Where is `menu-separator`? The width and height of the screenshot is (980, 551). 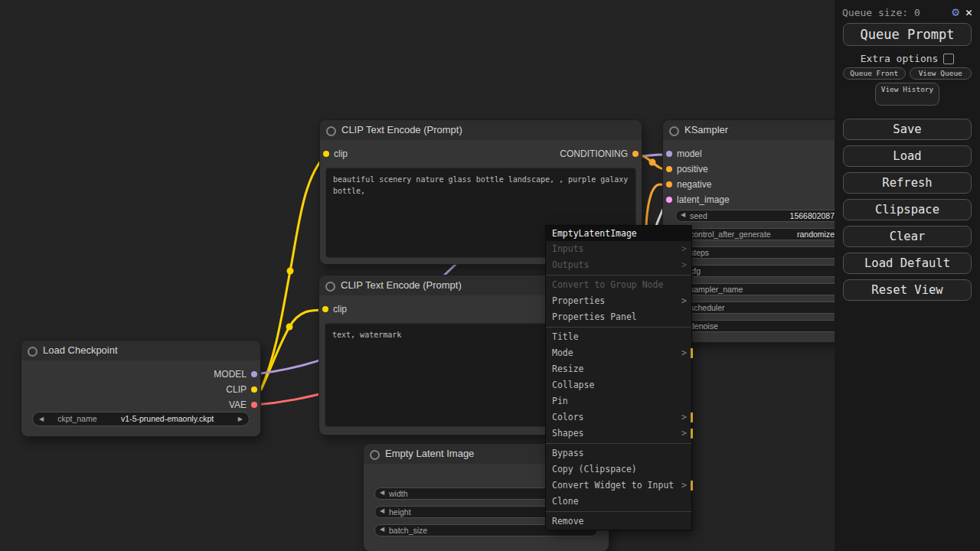
menu-separator is located at coordinates (619, 328).